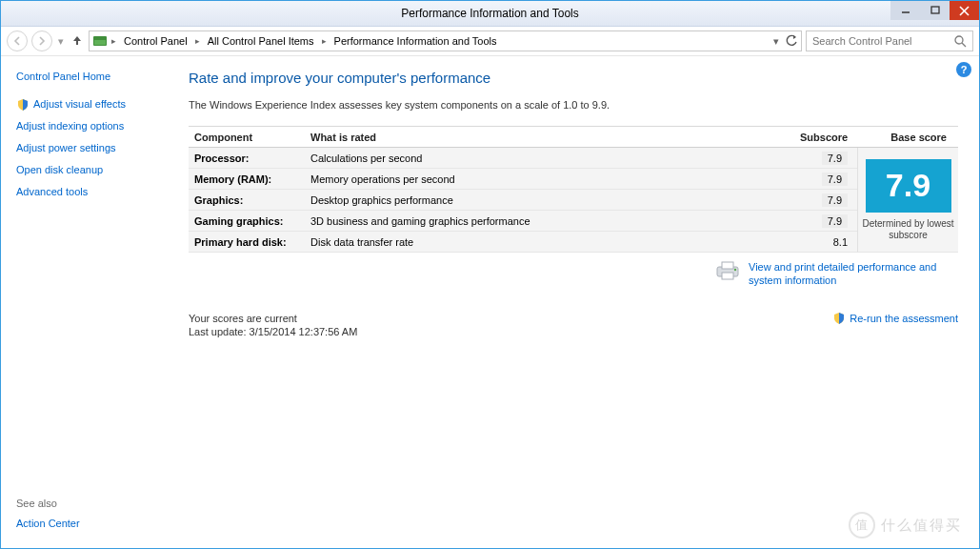  What do you see at coordinates (573, 78) in the screenshot?
I see `page-heading: Rate and improve your computer's perform…` at bounding box center [573, 78].